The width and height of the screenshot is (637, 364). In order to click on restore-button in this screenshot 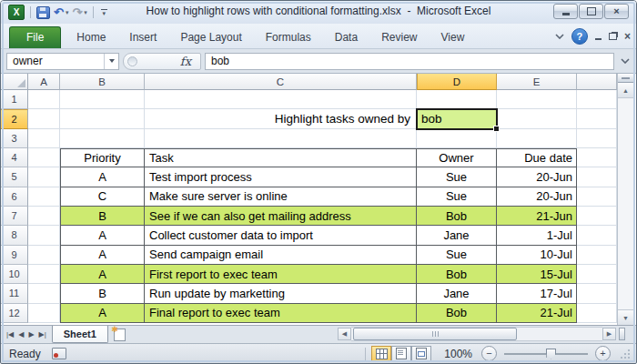, I will do `click(592, 11)`.